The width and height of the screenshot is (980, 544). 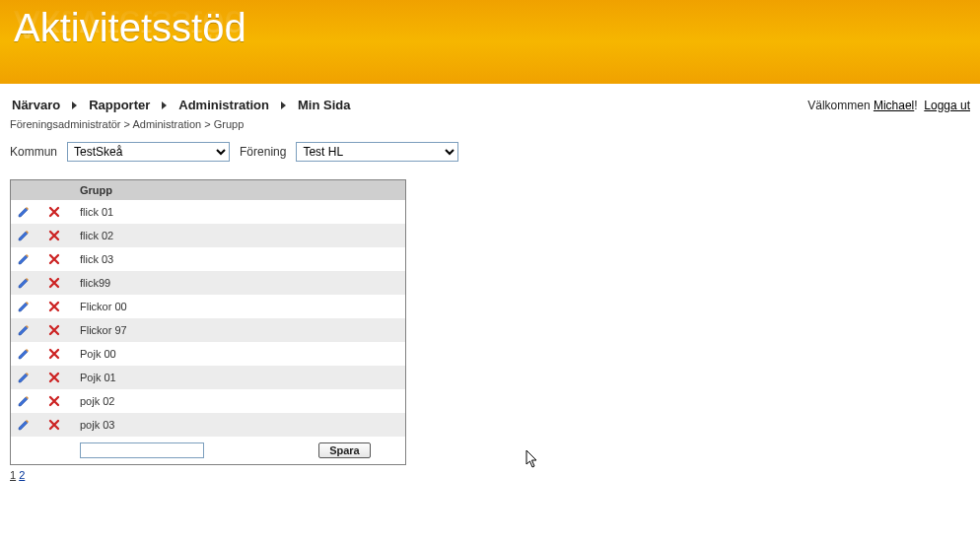 I want to click on forening-select: Test HL, so click(x=377, y=152).